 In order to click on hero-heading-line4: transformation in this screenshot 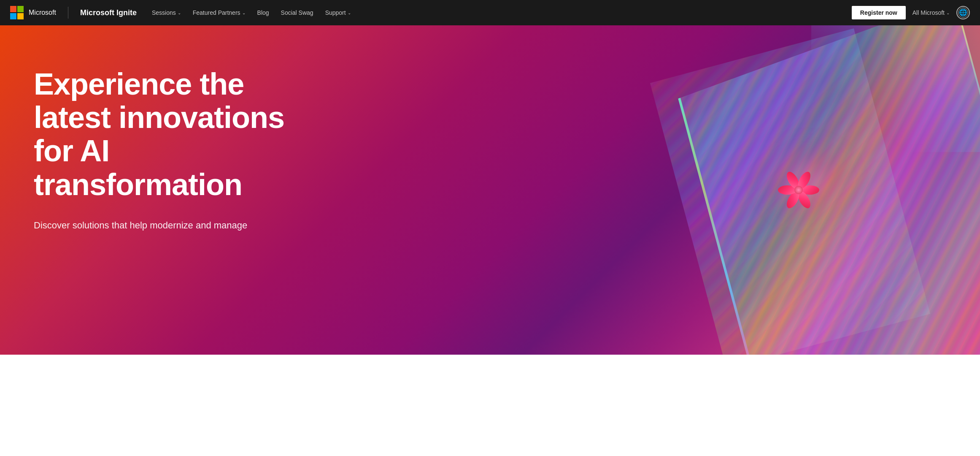, I will do `click(138, 185)`.